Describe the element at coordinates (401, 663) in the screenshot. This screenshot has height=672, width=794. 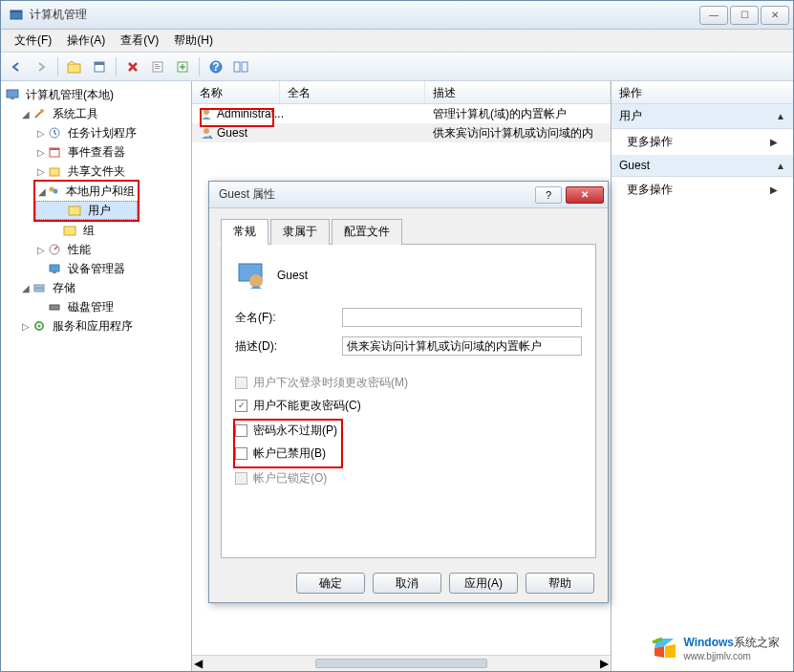
I see `horizontal-scrollbar: ◀ ▶` at that location.